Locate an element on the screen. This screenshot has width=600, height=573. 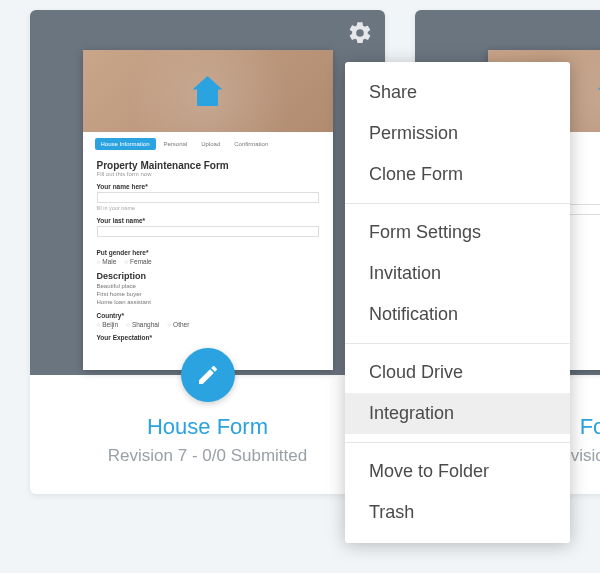
thumbnail-label: Your name here* is located at coordinates (208, 186).